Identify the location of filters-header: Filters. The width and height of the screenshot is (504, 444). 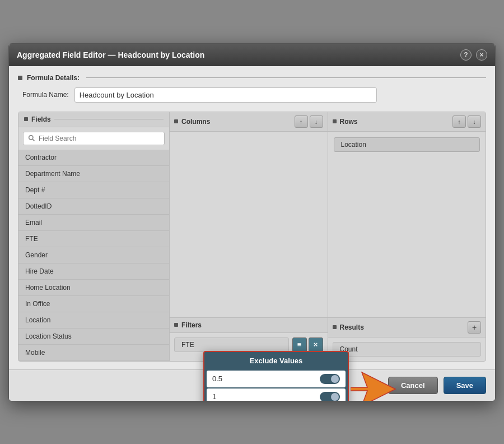
(249, 325).